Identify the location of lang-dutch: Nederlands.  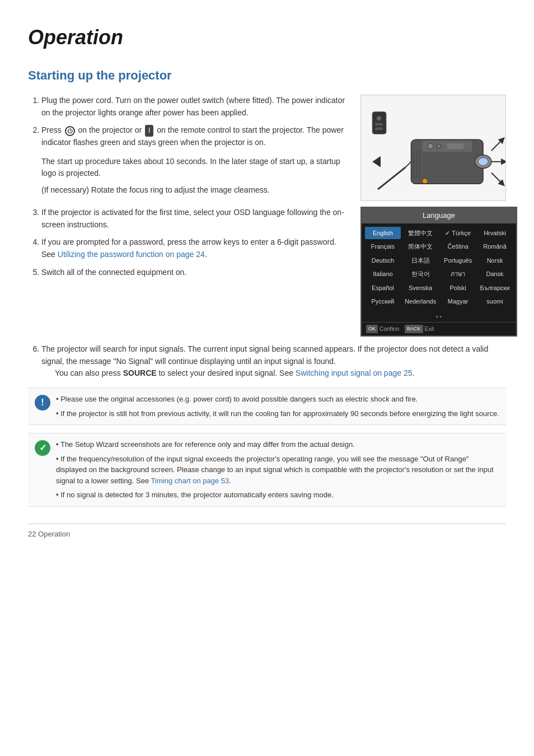
(420, 301).